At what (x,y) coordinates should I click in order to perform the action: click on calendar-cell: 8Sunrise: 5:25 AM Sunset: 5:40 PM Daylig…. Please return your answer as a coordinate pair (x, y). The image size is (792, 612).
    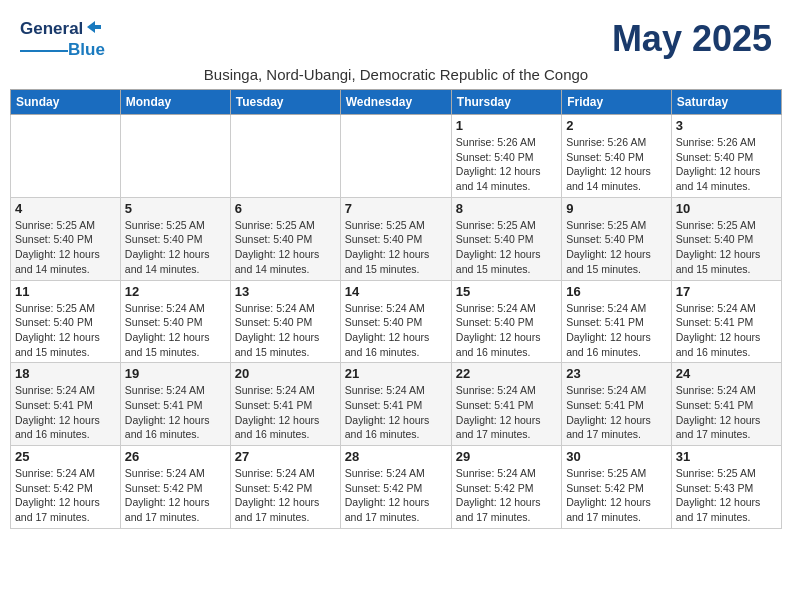
    Looking at the image, I should click on (506, 238).